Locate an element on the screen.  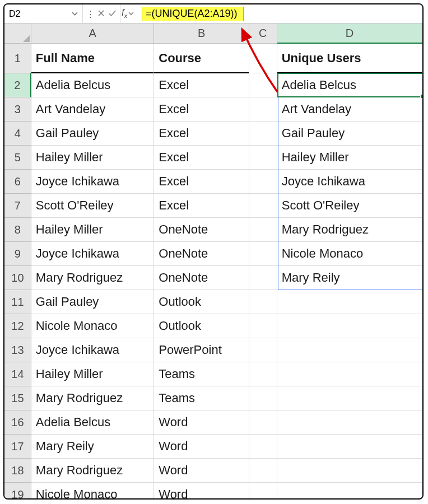
cell-unique: Nicole Monaco is located at coordinates (350, 254).